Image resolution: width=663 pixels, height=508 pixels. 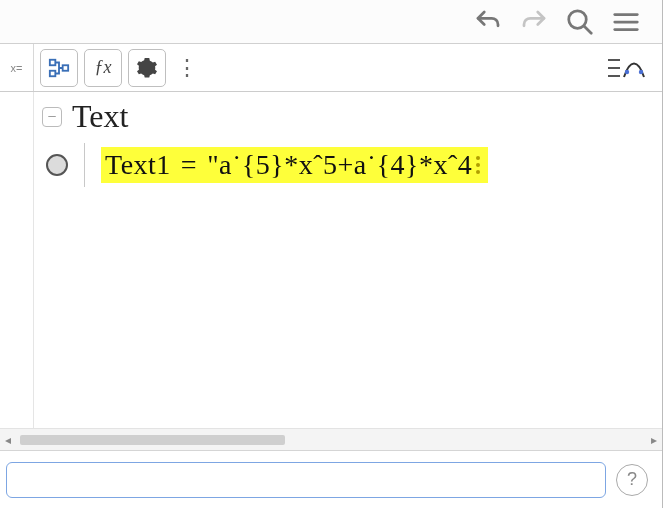 What do you see at coordinates (189, 165) in the screenshot?
I see `equals-sign: =` at bounding box center [189, 165].